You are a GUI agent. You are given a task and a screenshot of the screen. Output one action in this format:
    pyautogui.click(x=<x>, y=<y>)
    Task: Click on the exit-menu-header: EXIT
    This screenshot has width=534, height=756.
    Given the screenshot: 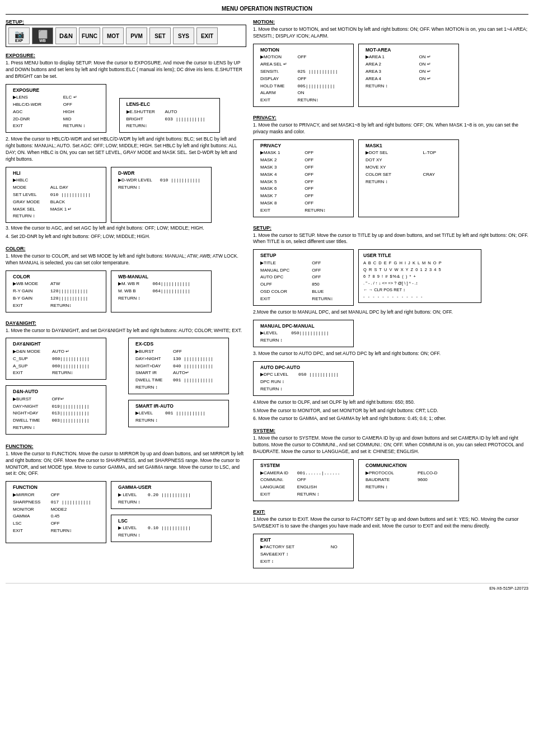 What is the action you would take?
    pyautogui.click(x=303, y=540)
    